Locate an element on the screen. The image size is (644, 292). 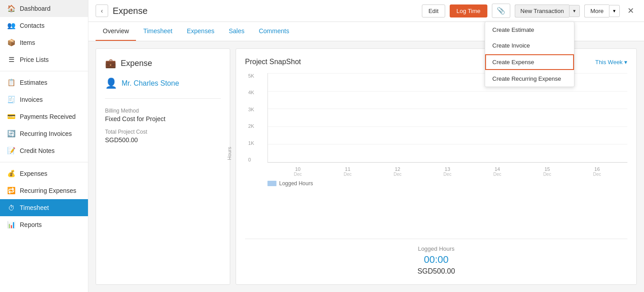
more-arrow: ▾ is located at coordinates (614, 11).